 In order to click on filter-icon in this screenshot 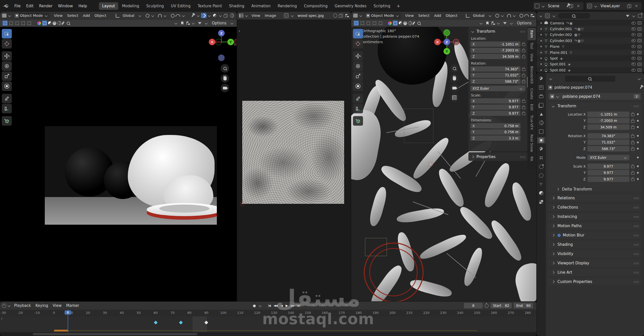, I will do `click(200, 23)`.